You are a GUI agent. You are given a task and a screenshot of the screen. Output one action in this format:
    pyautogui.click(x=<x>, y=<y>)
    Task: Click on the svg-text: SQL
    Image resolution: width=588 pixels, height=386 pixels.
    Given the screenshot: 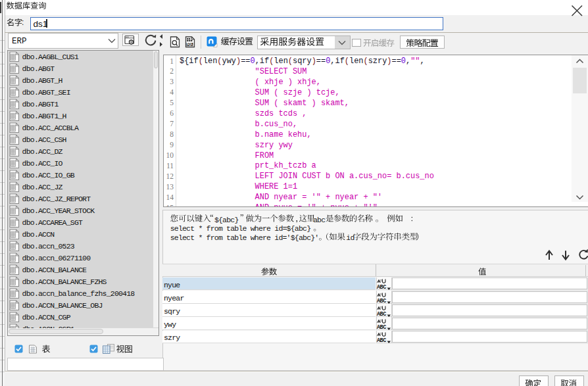 What is the action you would take?
    pyautogui.click(x=190, y=45)
    